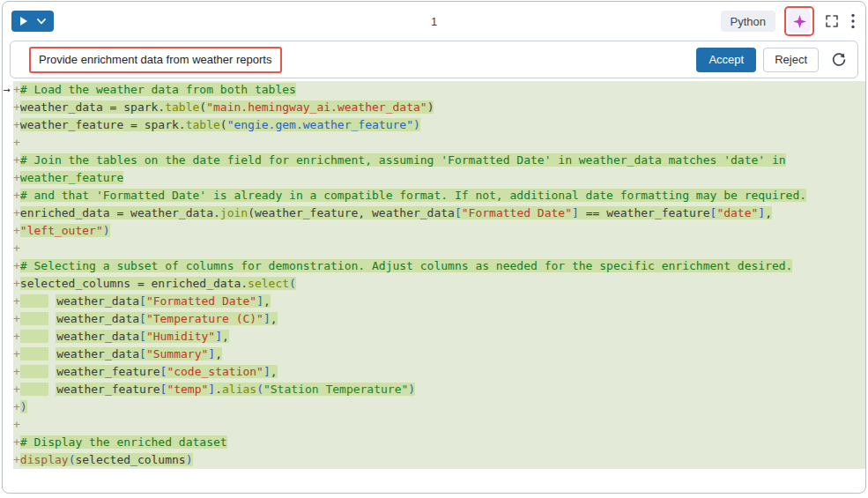  Describe the element at coordinates (439, 390) in the screenshot. I see `code-line: + weather_feature["temp"].alias("Station…` at that location.